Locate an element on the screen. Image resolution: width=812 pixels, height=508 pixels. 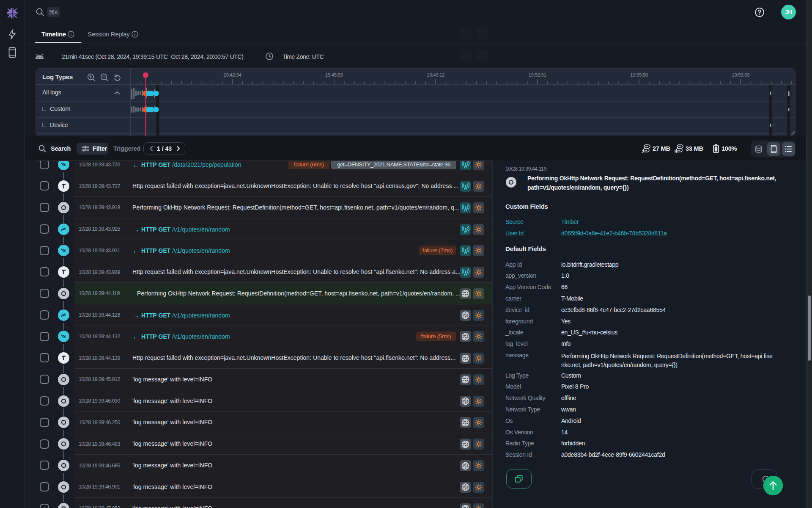
svg-text: 19:52:31 is located at coordinates (538, 75).